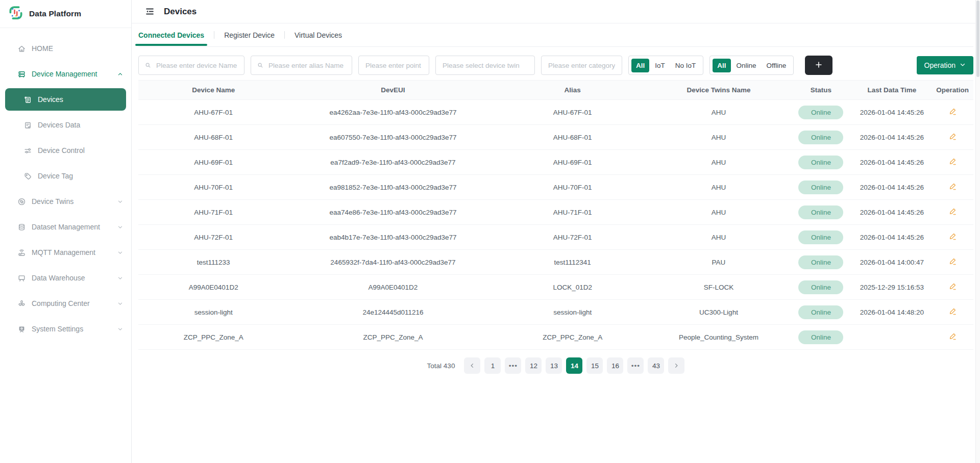  I want to click on sidebar-item-system-settings: System Settings, so click(65, 329).